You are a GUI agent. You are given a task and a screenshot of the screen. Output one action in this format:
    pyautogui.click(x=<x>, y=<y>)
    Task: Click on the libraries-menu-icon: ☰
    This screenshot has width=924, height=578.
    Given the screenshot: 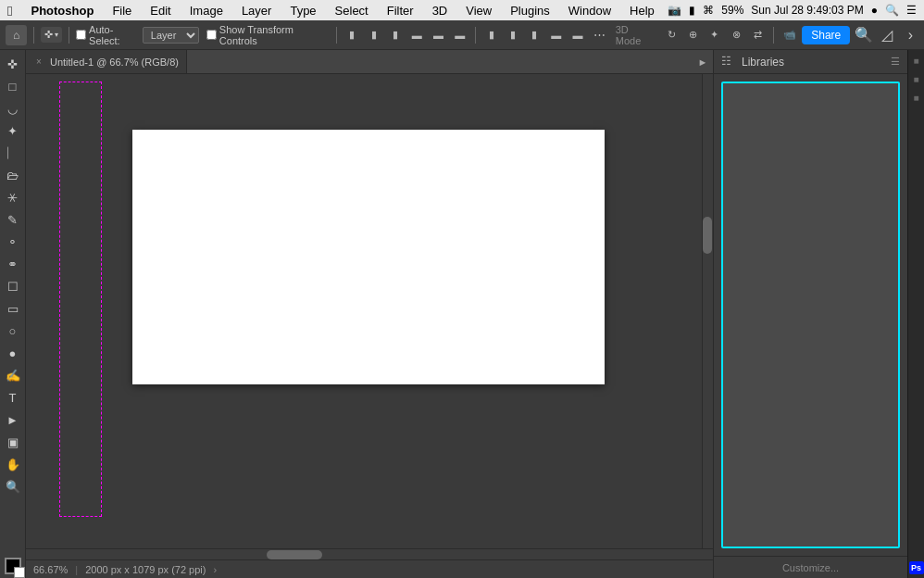 What is the action you would take?
    pyautogui.click(x=895, y=61)
    